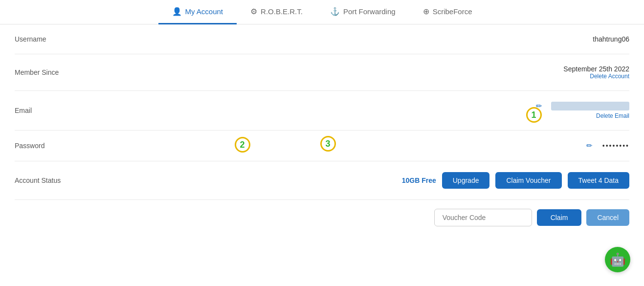 The height and width of the screenshot is (286, 644). What do you see at coordinates (322, 181) in the screenshot?
I see `account-status-row: Account Status 2 ↓ 3 ↓ 10GB Free Upgrade…` at bounding box center [322, 181].